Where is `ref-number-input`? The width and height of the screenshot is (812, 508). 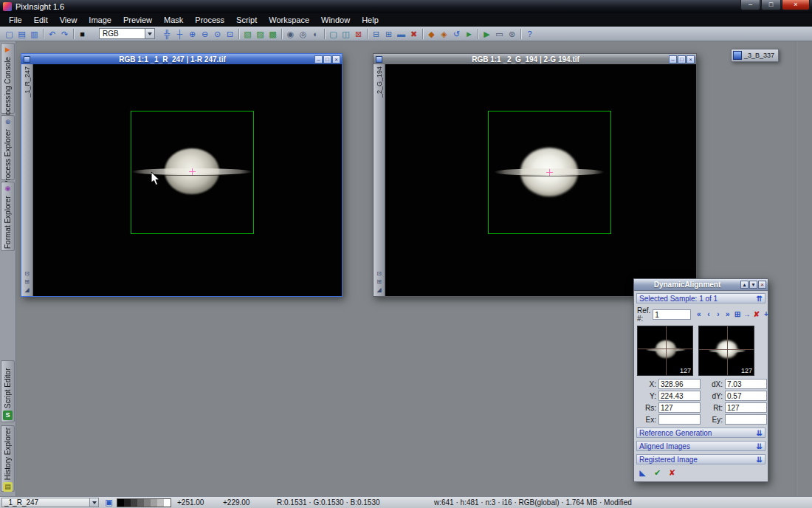
ref-number-input is located at coordinates (672, 315).